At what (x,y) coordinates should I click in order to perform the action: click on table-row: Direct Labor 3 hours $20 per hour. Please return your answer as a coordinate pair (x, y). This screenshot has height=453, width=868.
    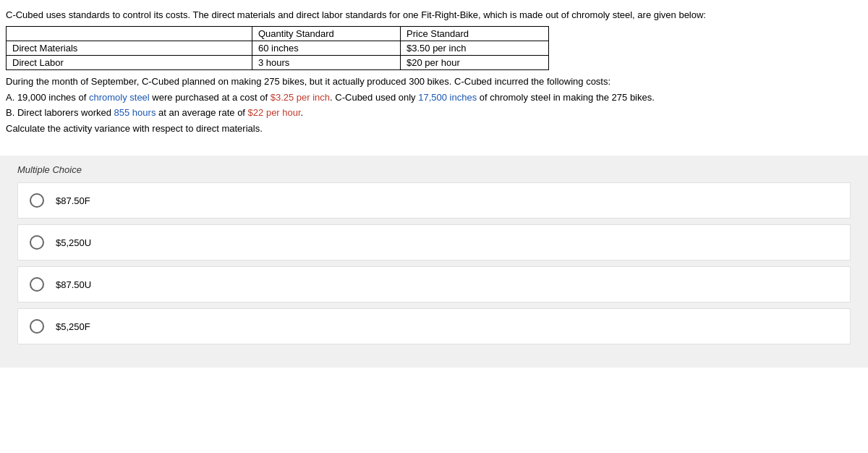
    Looking at the image, I should click on (278, 63).